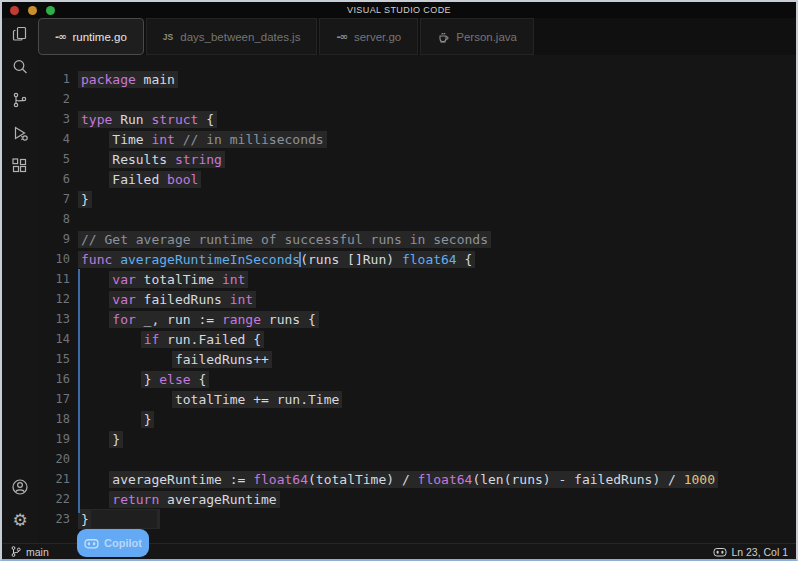 This screenshot has height=561, width=798. Describe the element at coordinates (20, 100) in the screenshot. I see `source-control-icon` at that location.